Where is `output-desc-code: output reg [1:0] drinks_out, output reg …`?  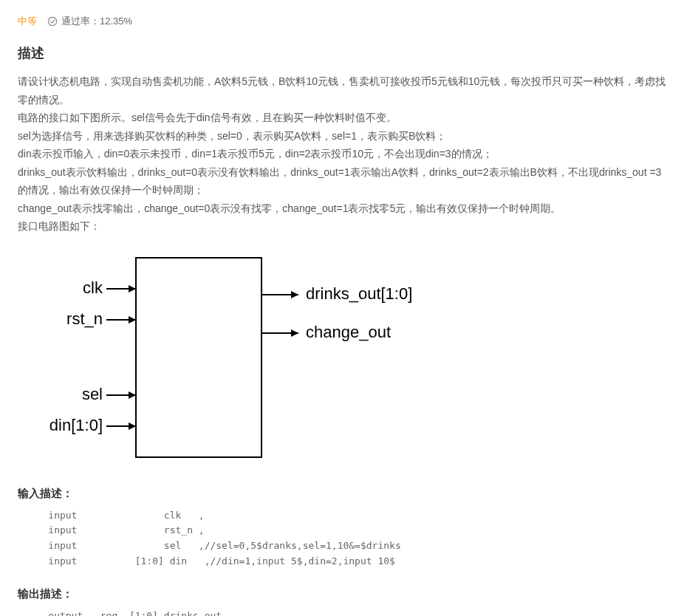 output-desc-code: output reg [1:0] drinks_out, output reg … is located at coordinates (344, 612).